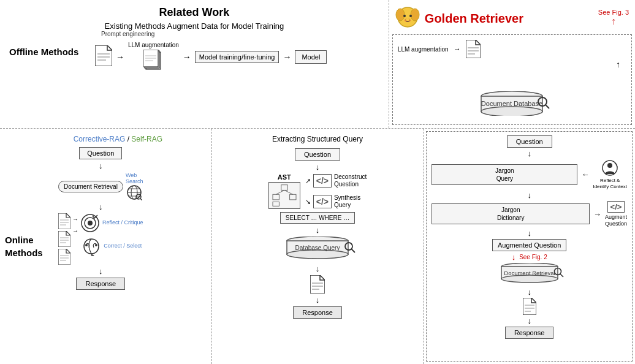  I want to click on structured-query-title: Extracting Structured Query, so click(318, 139).